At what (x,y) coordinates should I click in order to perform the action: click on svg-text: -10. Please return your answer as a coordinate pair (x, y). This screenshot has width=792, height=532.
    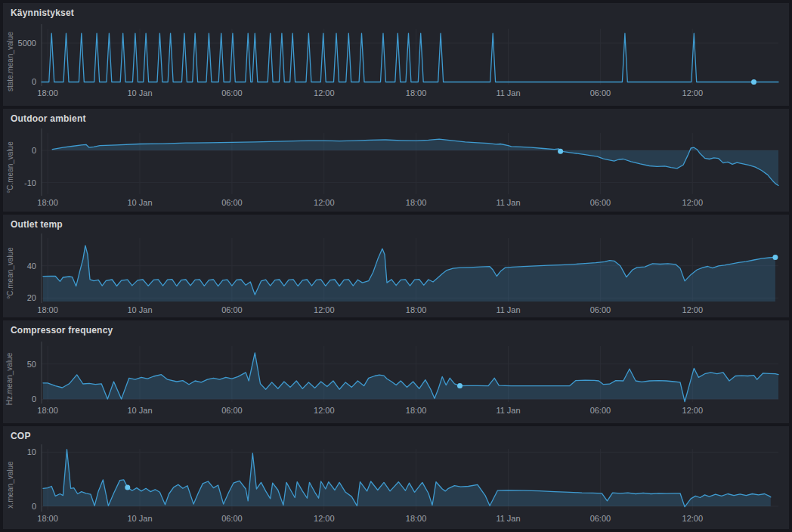
    Looking at the image, I should click on (30, 183).